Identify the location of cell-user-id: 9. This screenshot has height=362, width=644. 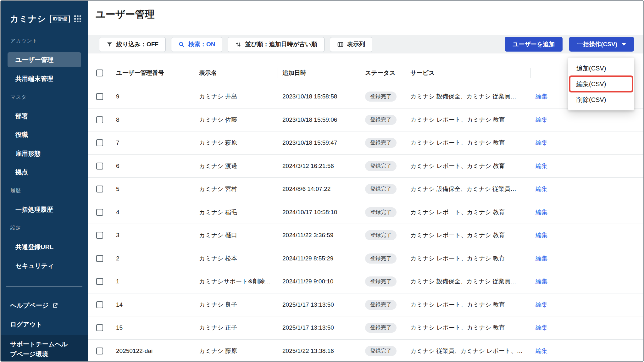
(153, 97).